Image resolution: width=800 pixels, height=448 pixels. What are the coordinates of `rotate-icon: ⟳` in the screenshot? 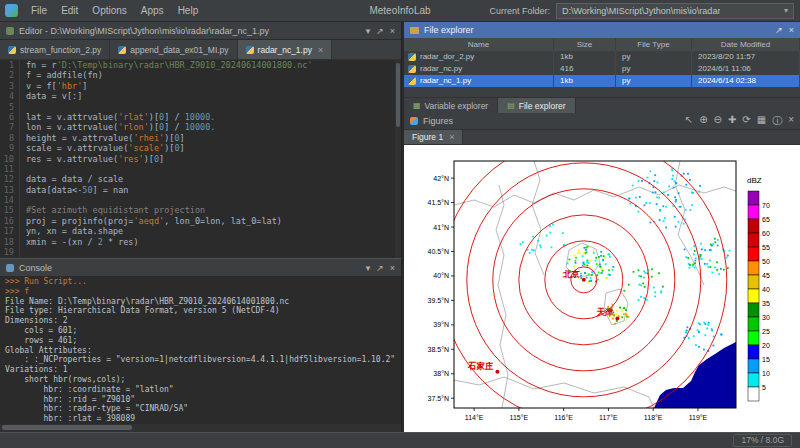 It's located at (746, 121).